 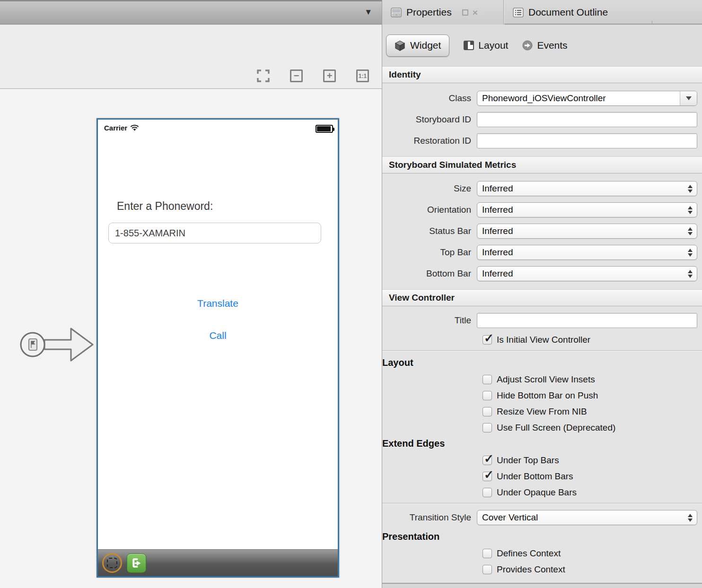 What do you see at coordinates (587, 231) in the screenshot?
I see `status-bar-select: Inferred` at bounding box center [587, 231].